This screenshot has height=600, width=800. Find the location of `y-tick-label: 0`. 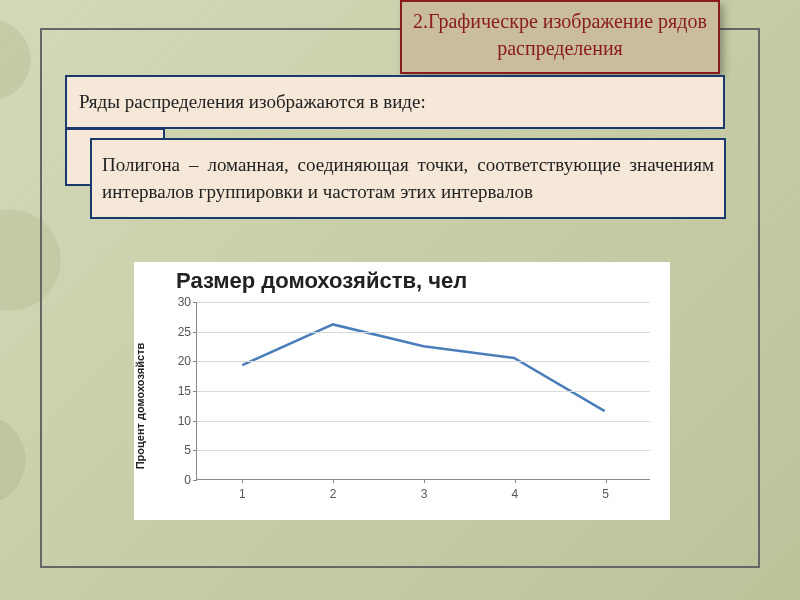

y-tick-label: 0 is located at coordinates (188, 480).